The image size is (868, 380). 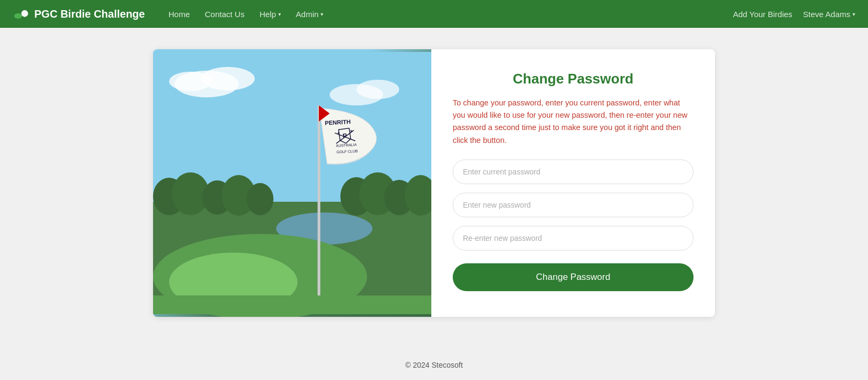 What do you see at coordinates (854, 14) in the screenshot?
I see `user-dropdown-arrow: ▾` at bounding box center [854, 14].